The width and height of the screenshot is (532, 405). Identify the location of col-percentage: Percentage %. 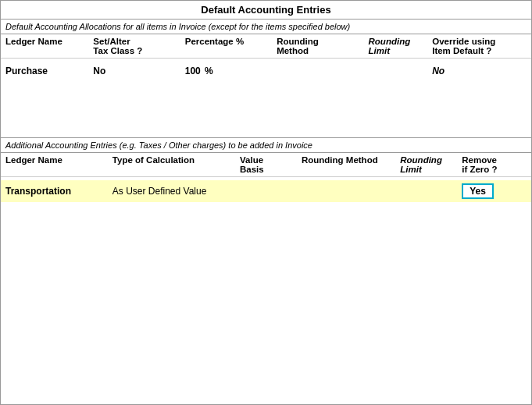
(227, 47).